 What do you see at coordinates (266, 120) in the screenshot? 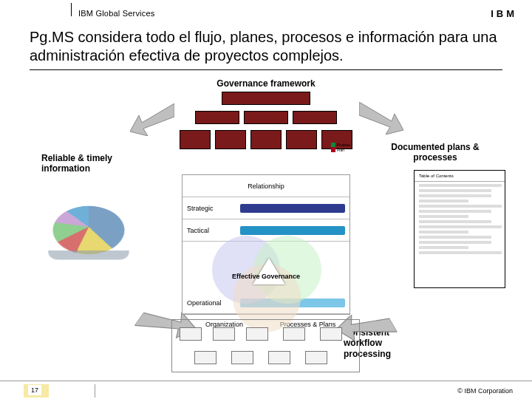
I see `governance-diagram: Process Plan` at bounding box center [266, 120].